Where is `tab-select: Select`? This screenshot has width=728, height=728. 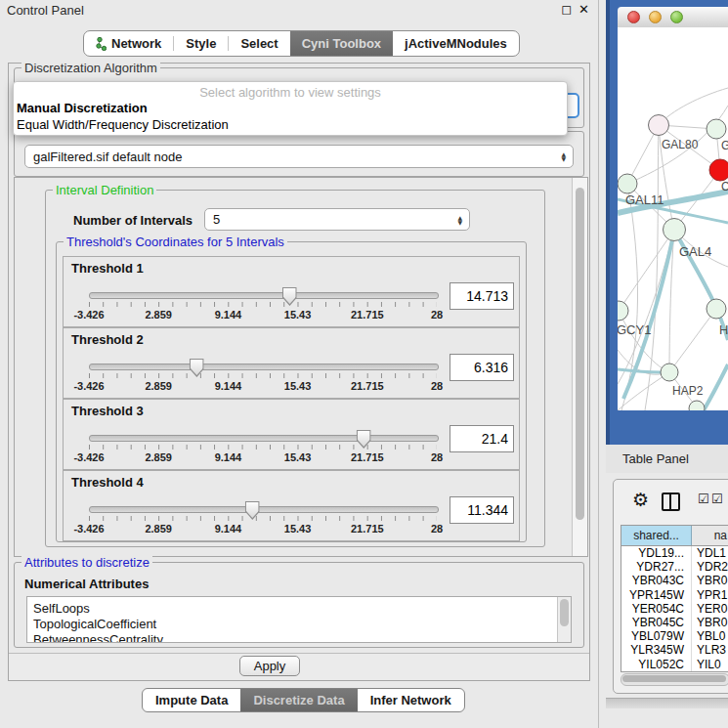 tab-select: Select is located at coordinates (259, 43).